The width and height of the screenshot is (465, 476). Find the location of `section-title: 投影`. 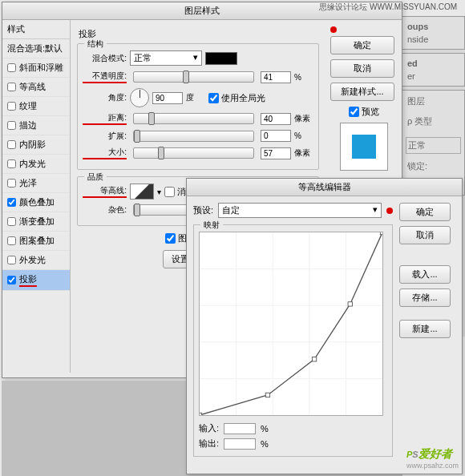

section-title: 投影 is located at coordinates (198, 35).